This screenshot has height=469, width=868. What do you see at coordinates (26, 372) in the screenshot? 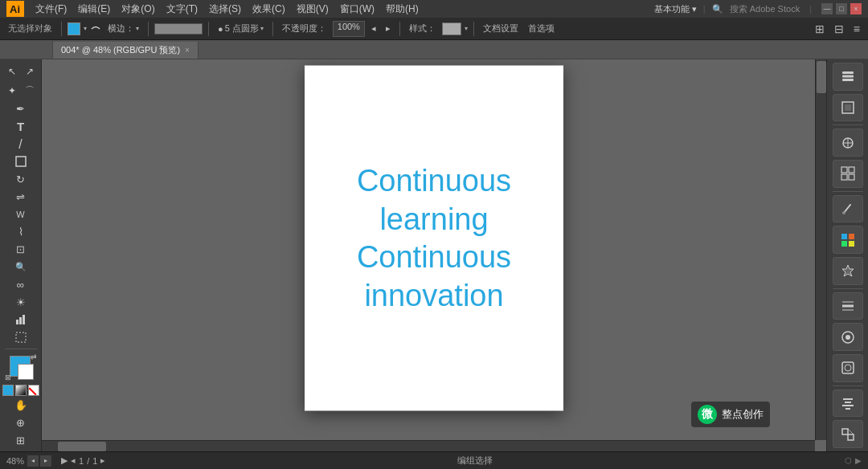
I see `background-color-swatch` at bounding box center [26, 372].